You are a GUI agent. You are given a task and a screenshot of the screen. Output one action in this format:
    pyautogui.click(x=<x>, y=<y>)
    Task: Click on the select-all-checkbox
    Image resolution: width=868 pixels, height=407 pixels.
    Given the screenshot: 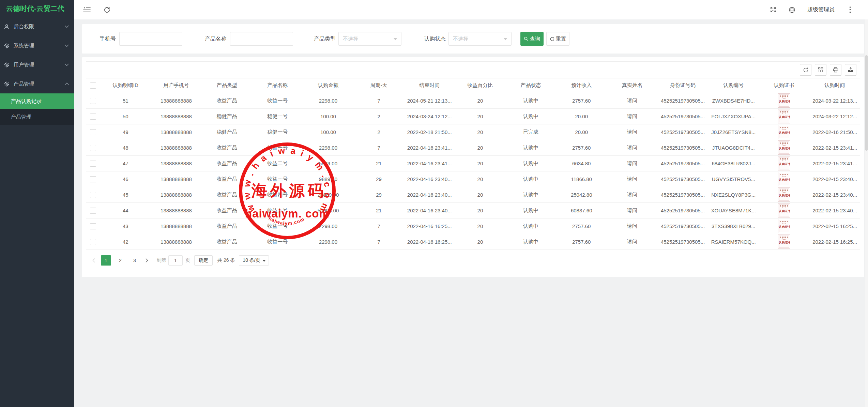 What is the action you would take?
    pyautogui.click(x=93, y=86)
    